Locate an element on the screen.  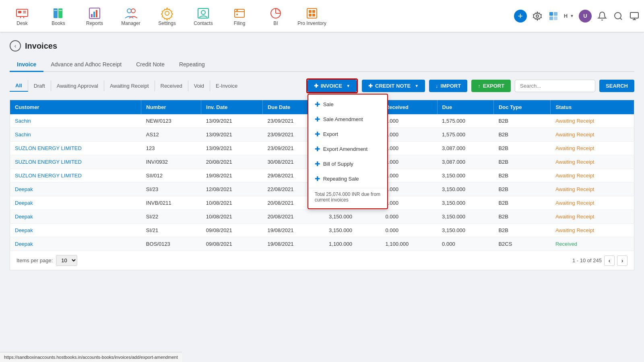
next-page-button: › is located at coordinates (622, 261).